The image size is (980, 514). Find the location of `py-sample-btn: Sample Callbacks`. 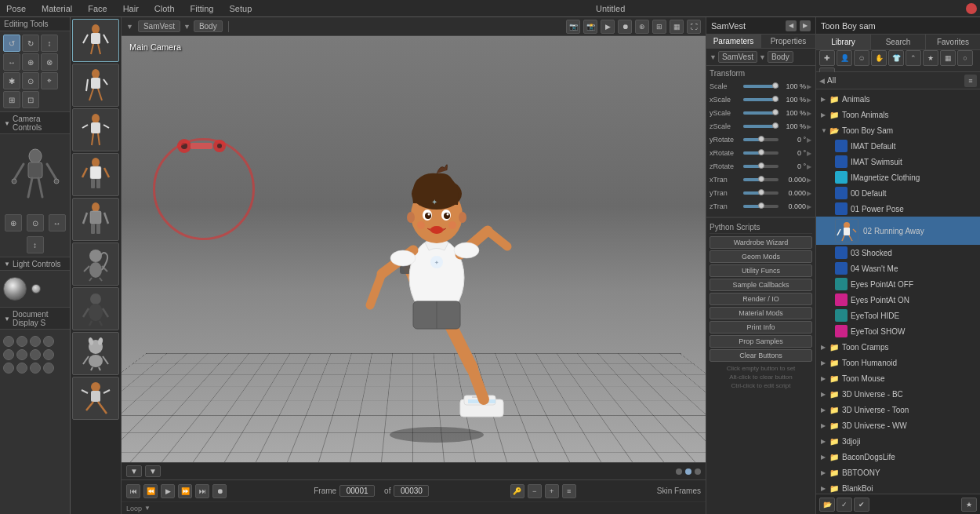

py-sample-btn: Sample Callbacks is located at coordinates (760, 285).